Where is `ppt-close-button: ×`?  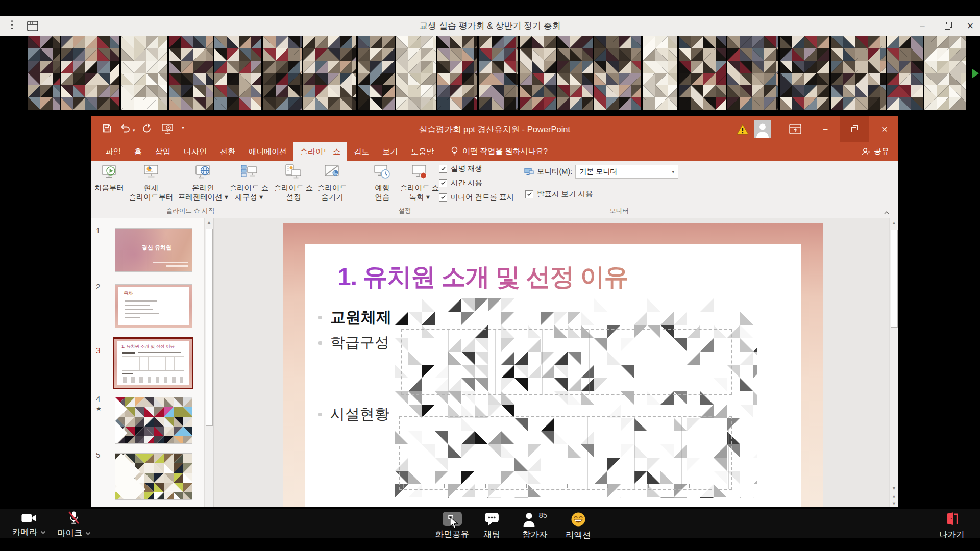
ppt-close-button: × is located at coordinates (885, 129).